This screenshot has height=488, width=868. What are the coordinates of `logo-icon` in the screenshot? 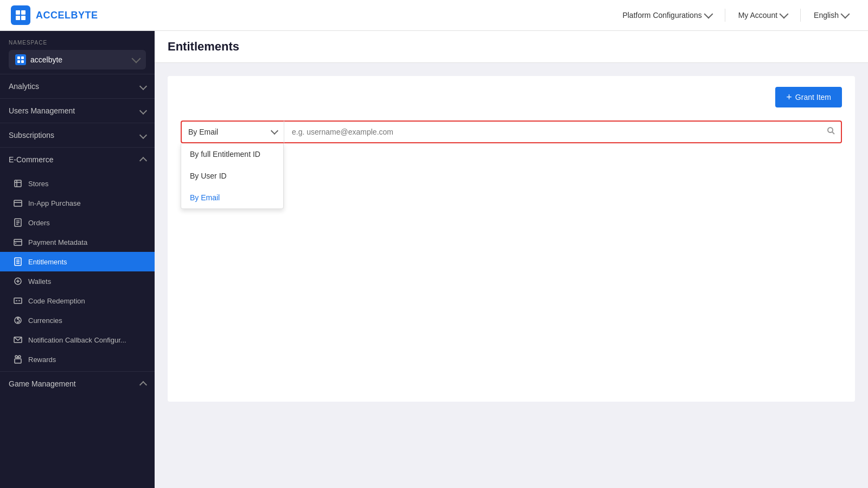 It's located at (21, 15).